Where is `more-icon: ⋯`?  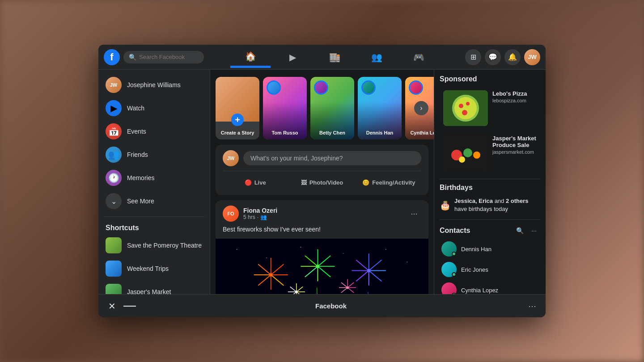 more-icon: ⋯ is located at coordinates (532, 306).